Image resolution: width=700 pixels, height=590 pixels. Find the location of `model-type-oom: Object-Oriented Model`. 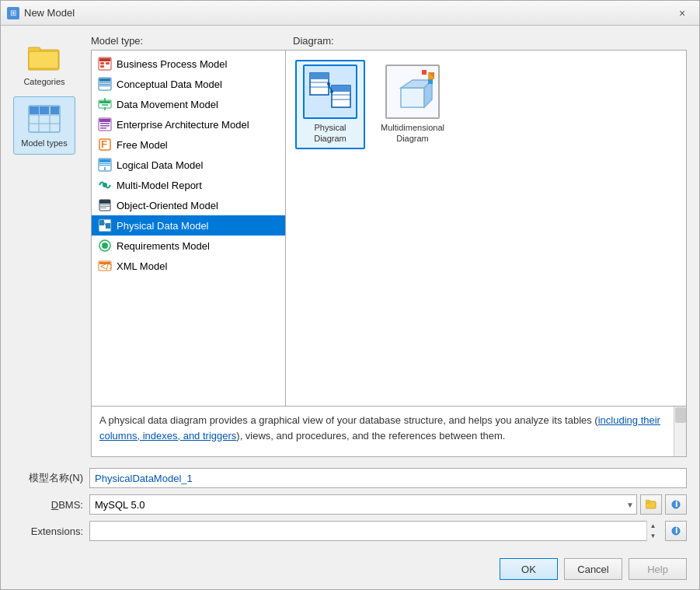

model-type-oom: Object-Oriented Model is located at coordinates (188, 205).